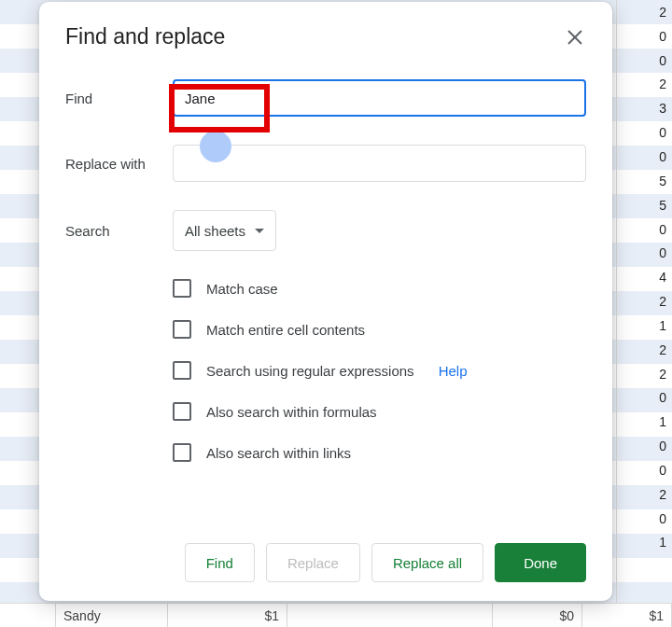 The height and width of the screenshot is (627, 672). What do you see at coordinates (656, 616) in the screenshot?
I see `bottom-val-c: $1` at bounding box center [656, 616].